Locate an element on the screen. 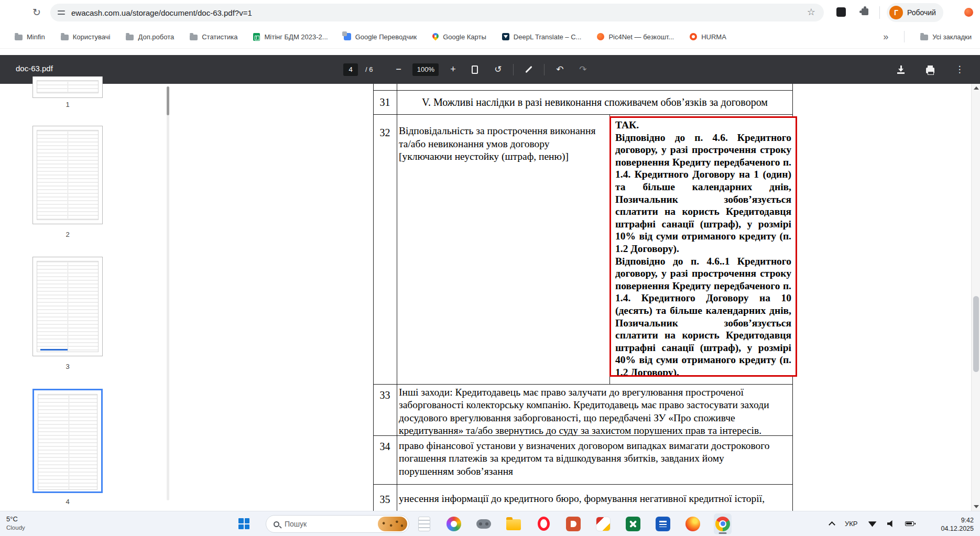  pen-icon is located at coordinates (529, 69).